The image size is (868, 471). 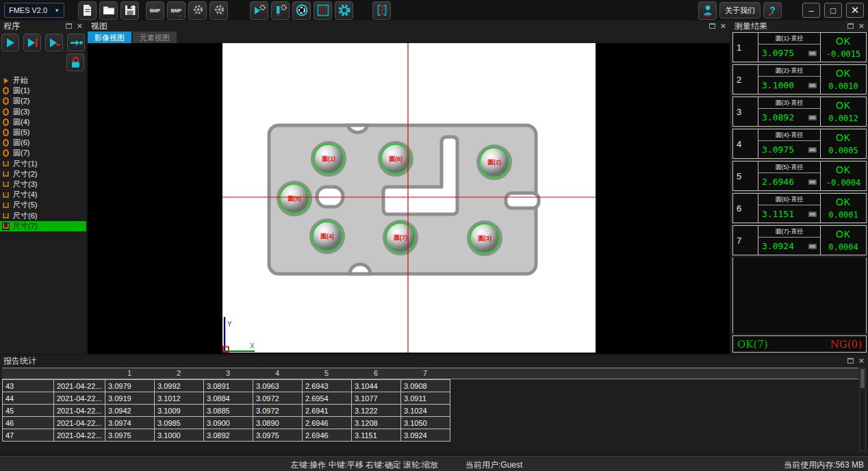 I want to click on settings-button, so click(x=344, y=11).